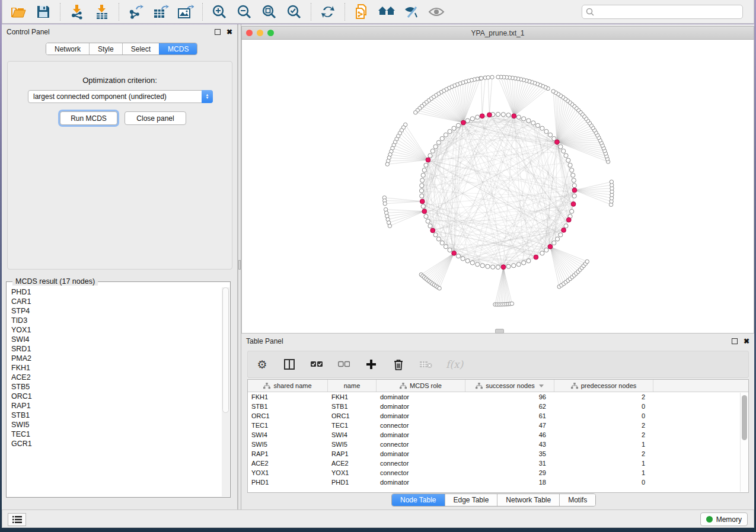 Image resolution: width=756 pixels, height=532 pixels. What do you see at coordinates (116, 425) in the screenshot?
I see `list-item: SWI5` at bounding box center [116, 425].